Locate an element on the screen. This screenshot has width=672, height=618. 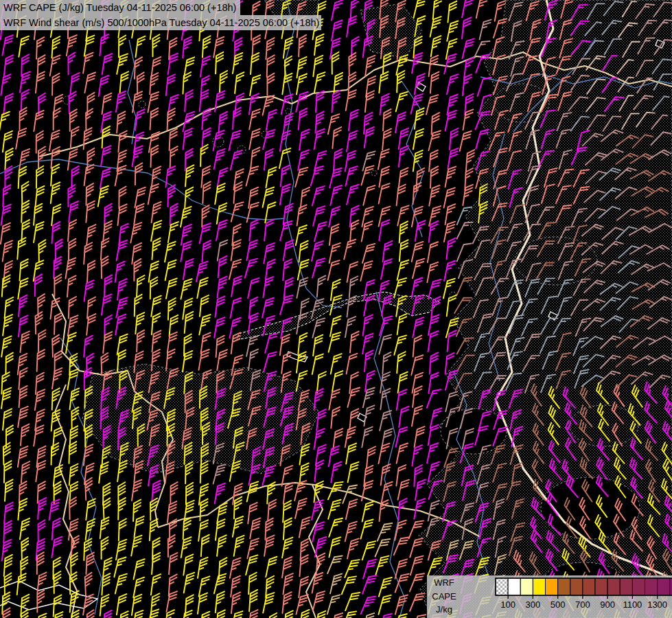
legend-label-block: WRF CAPE J/kg is located at coordinates (444, 597).